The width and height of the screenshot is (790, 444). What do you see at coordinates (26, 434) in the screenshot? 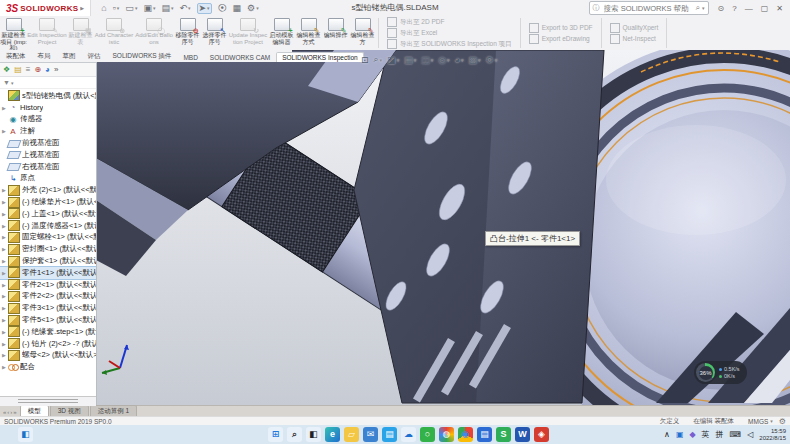
I see `widgets-icon: ◧` at bounding box center [26, 434].